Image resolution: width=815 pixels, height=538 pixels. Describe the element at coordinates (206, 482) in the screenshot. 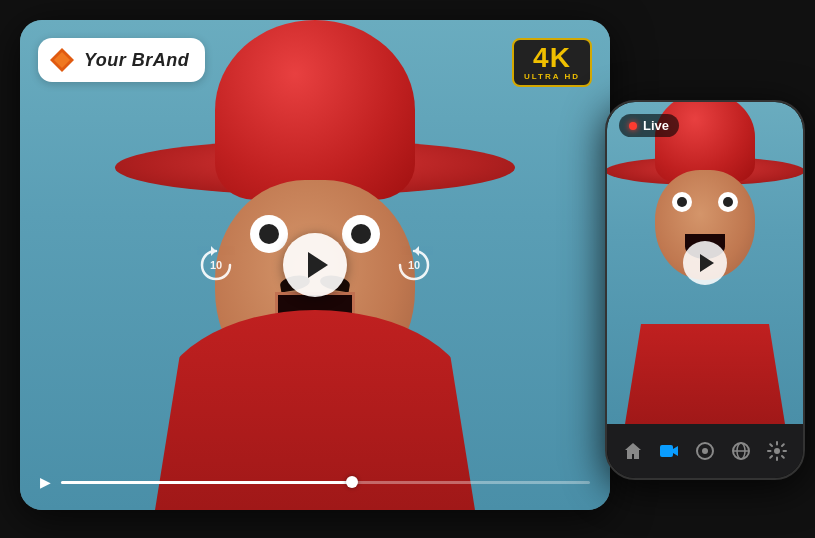

I see `progress-fill` at that location.